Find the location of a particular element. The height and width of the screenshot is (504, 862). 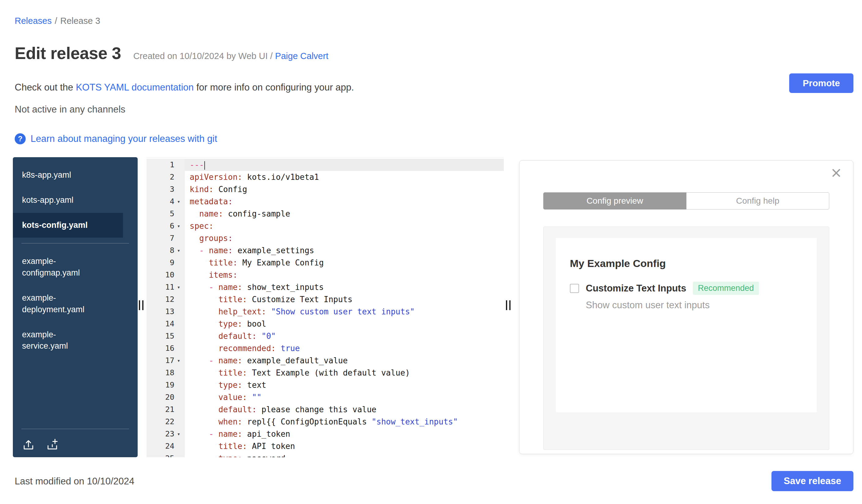

file-item-example-configmap-yaml: example-configmap.yaml is located at coordinates (62, 267).